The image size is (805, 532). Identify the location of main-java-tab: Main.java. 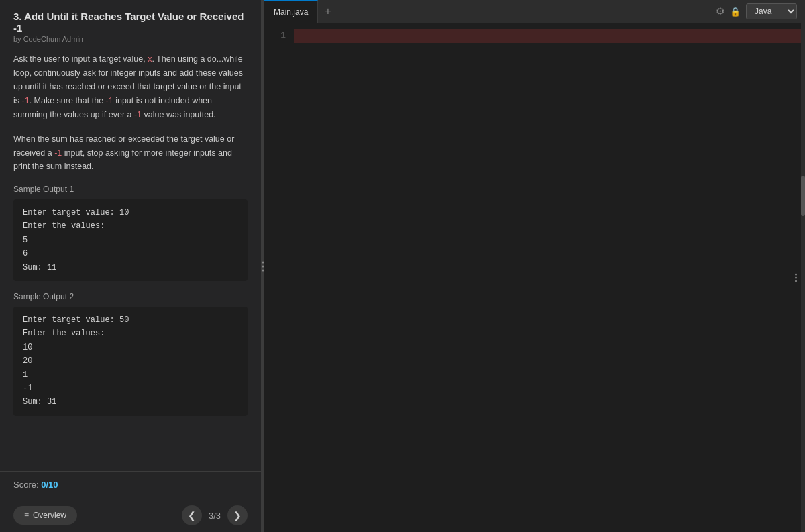
(291, 11).